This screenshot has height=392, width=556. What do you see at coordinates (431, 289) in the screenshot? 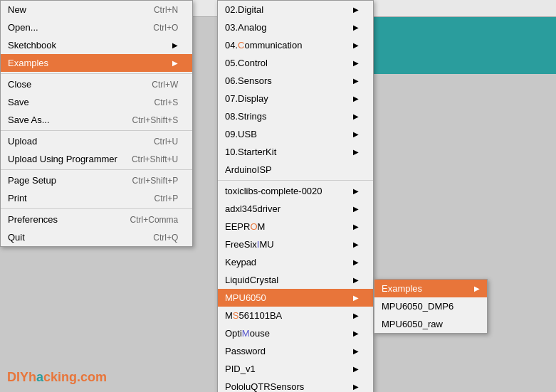
I see `mpu6050-examples-header: Examples ▶` at bounding box center [431, 289].